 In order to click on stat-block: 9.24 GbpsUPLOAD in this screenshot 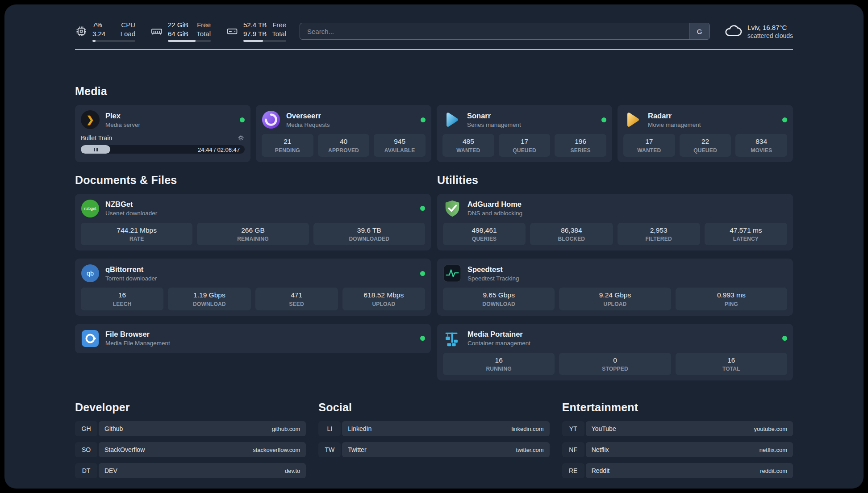, I will do `click(615, 299)`.